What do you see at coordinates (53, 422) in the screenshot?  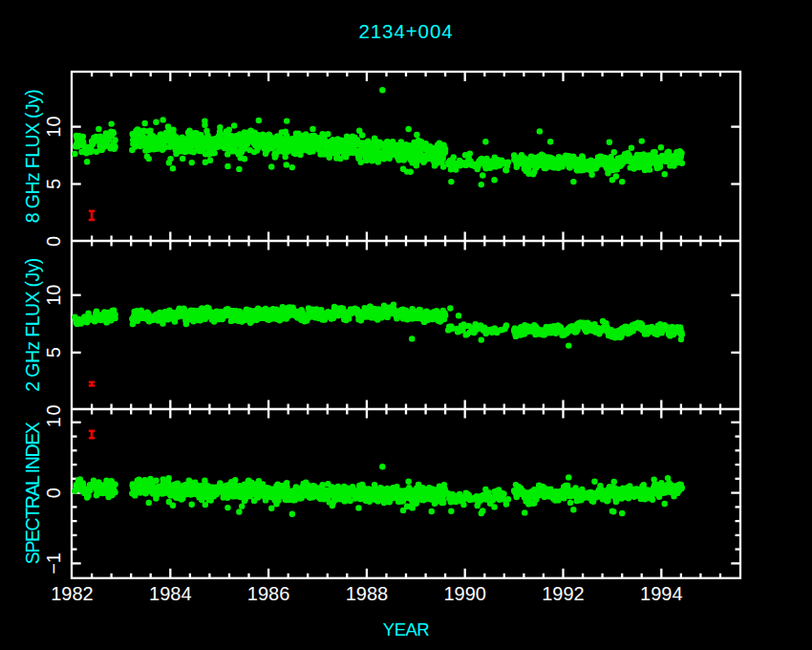 I see `svg-text: 1` at bounding box center [53, 422].